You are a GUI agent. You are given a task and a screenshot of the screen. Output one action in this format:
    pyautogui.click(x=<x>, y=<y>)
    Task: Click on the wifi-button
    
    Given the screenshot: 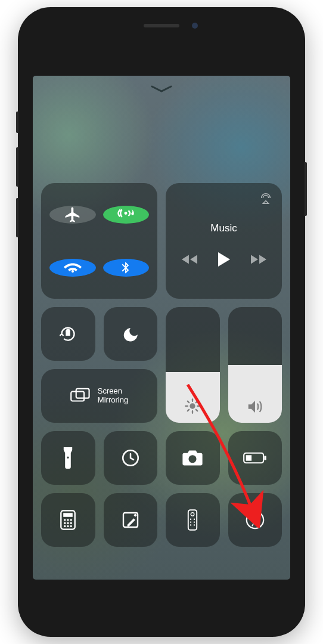 What is the action you would take?
    pyautogui.click(x=73, y=268)
    